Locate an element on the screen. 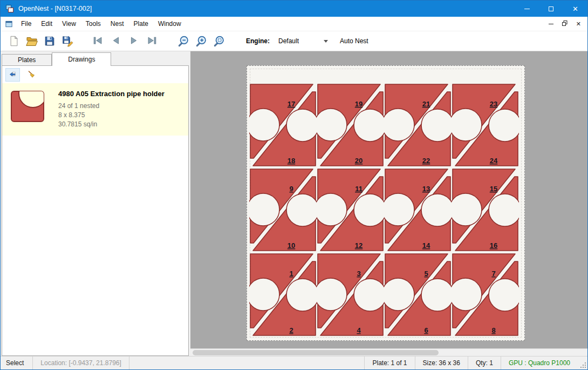 This screenshot has height=370, width=588. nest-pair: 7 8 is located at coordinates (486, 295).